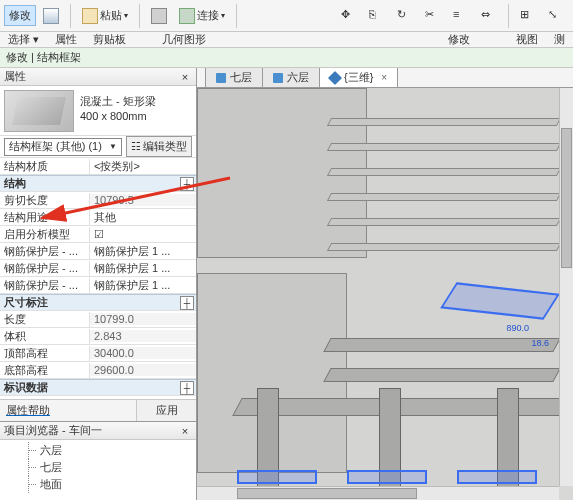 This screenshot has height=500, width=573. Describe the element at coordinates (45, 218) in the screenshot. I see `property-name: 结构用途` at that location.